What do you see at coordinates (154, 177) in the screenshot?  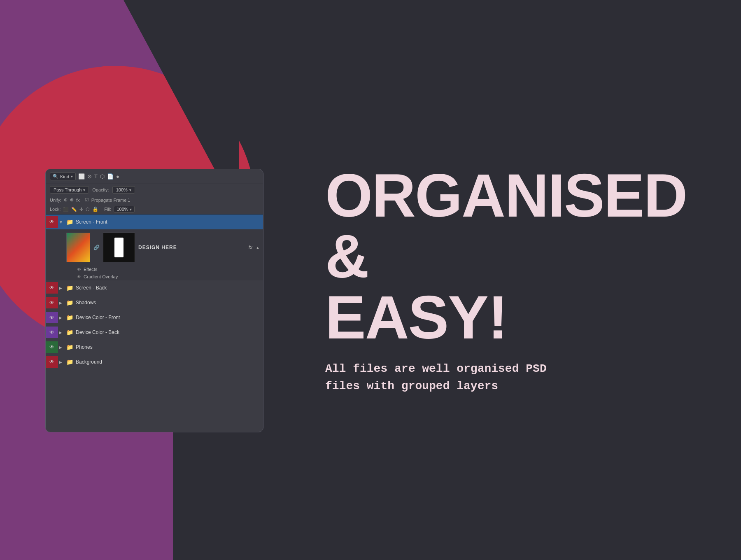 I see `ps-toolbar-row1: 🔍 Kind ▾ ⬜ ⊘ T ⬡ 📄 ●` at bounding box center [154, 177].